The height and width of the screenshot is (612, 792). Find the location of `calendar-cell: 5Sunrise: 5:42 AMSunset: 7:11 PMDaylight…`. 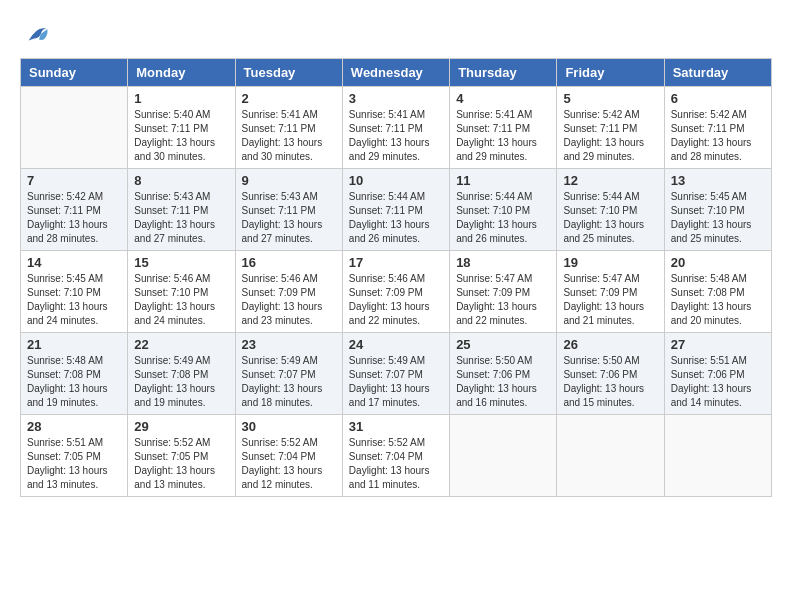

calendar-cell: 5Sunrise: 5:42 AMSunset: 7:11 PMDaylight… is located at coordinates (610, 128).